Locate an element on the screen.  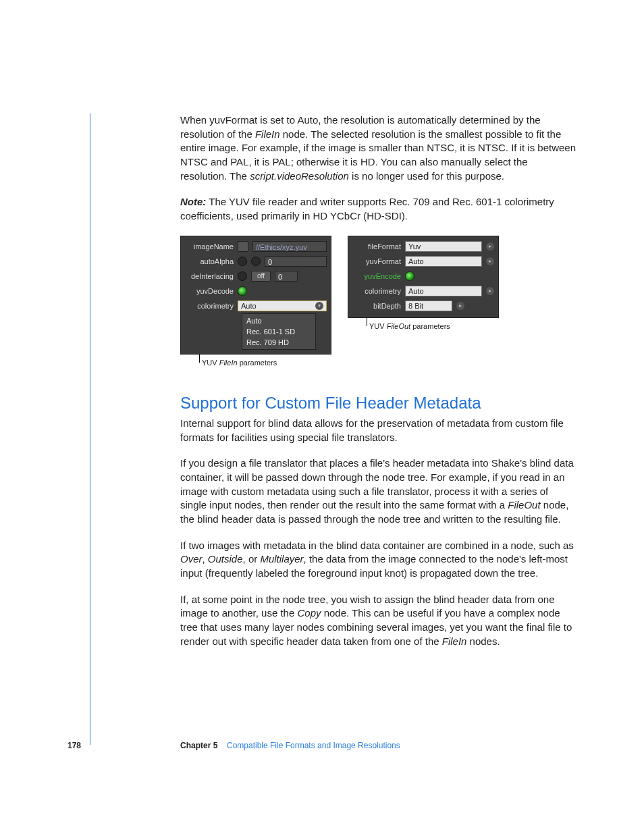
filein-panel: imageName //Ethics/xyz.yuv autoAlpha 0 d… is located at coordinates (256, 295).